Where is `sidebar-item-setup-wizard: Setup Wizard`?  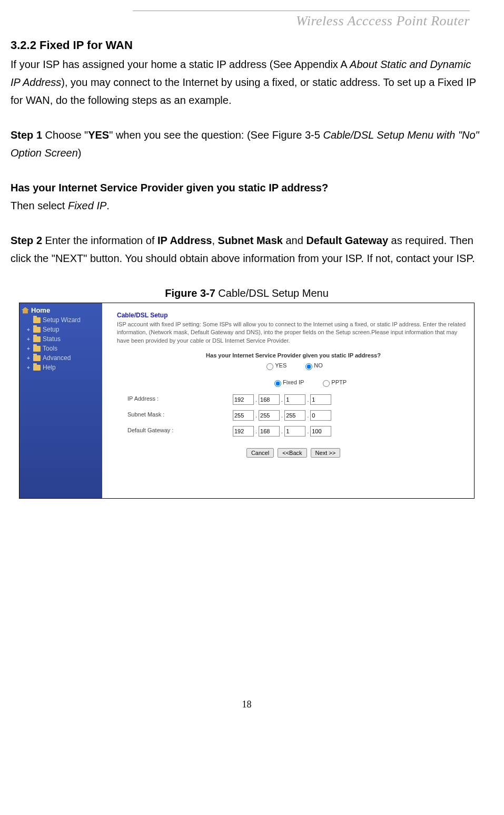 sidebar-item-setup-wizard: Setup Wizard is located at coordinates (61, 320).